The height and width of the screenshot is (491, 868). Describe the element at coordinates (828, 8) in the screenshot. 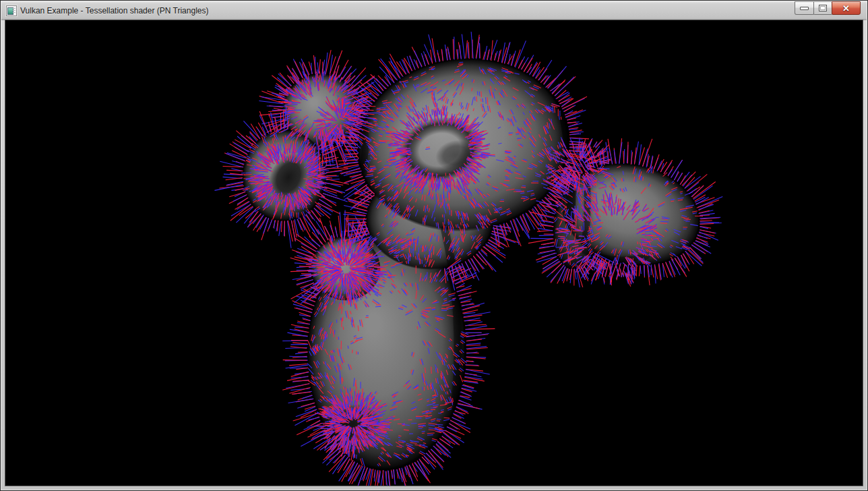

I see `window-controls: ✕` at that location.